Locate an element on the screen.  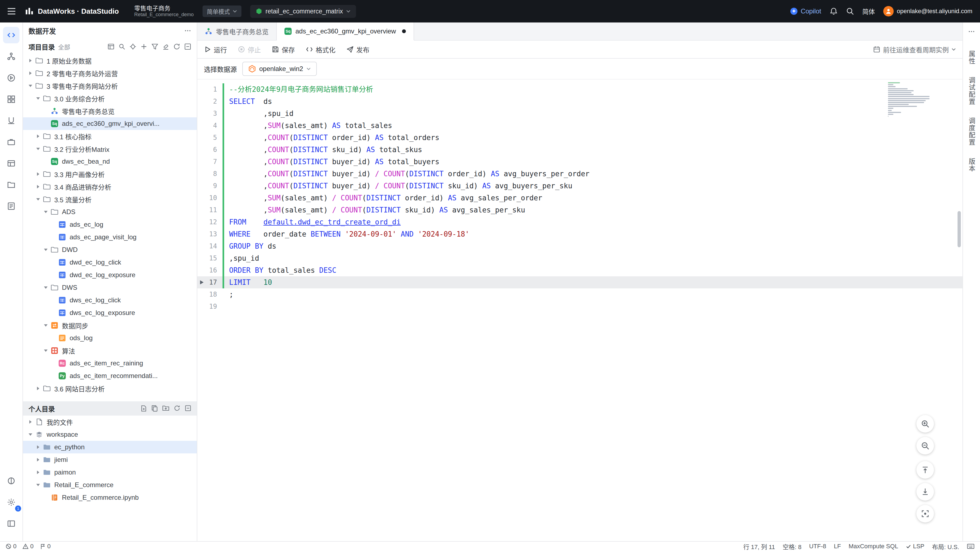
code-line-11: 11 ,SUM(sales_amt) / COUNT(DISTINCT sku_… is located at coordinates (580, 210).